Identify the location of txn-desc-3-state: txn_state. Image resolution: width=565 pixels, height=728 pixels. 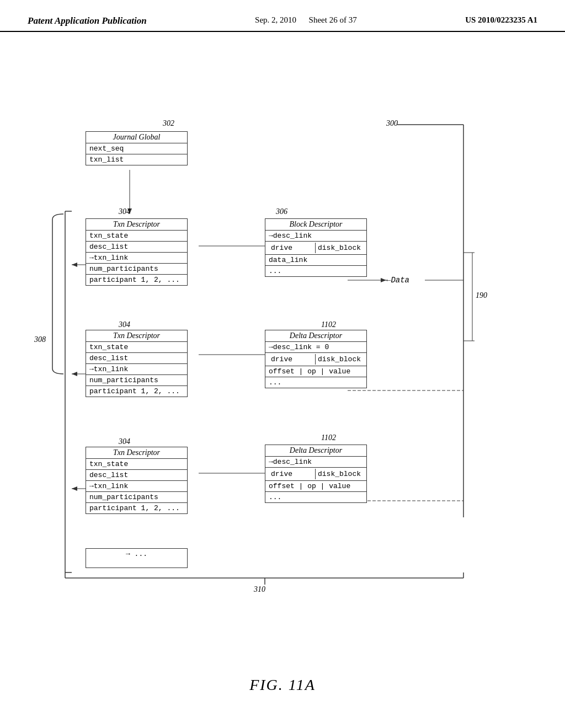
(137, 464).